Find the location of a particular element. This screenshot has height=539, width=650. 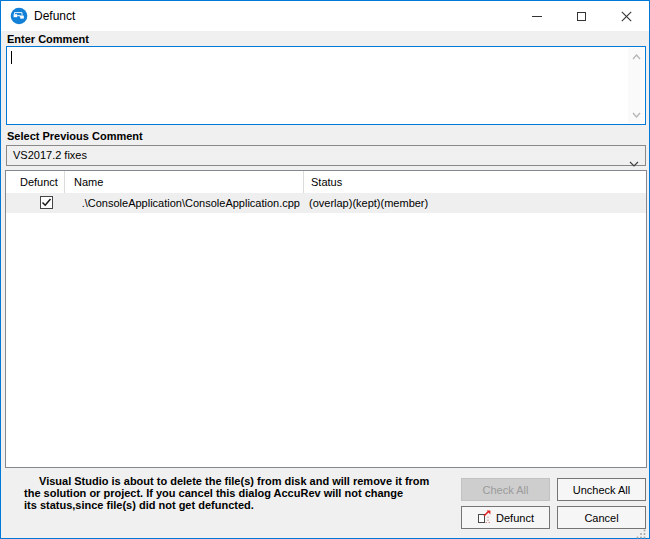

file-status-cell: (overlap)(kept)(member) is located at coordinates (476, 203).